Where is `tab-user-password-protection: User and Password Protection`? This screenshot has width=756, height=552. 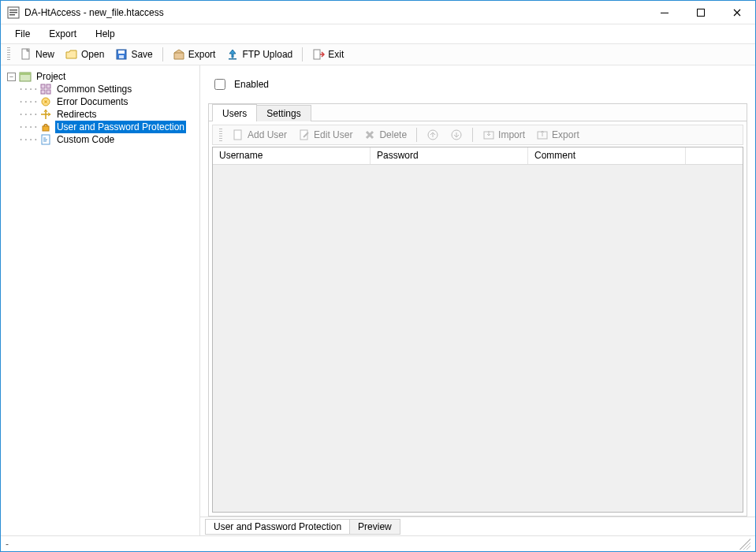 tab-user-password-protection: User and Password Protection is located at coordinates (277, 527).